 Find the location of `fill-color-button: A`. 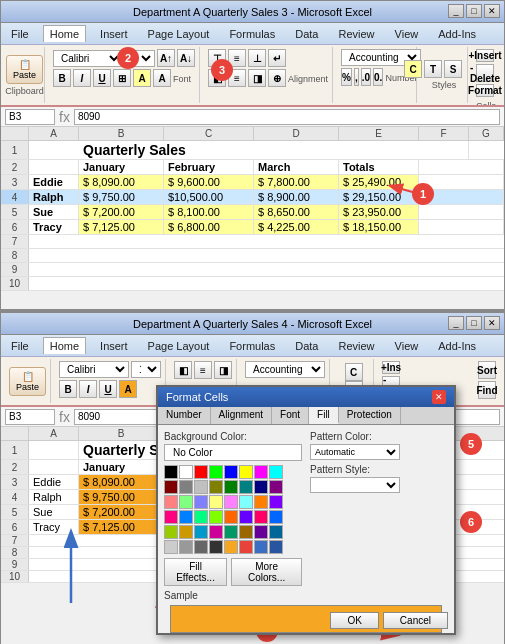

fill-color-button: A is located at coordinates (142, 78).